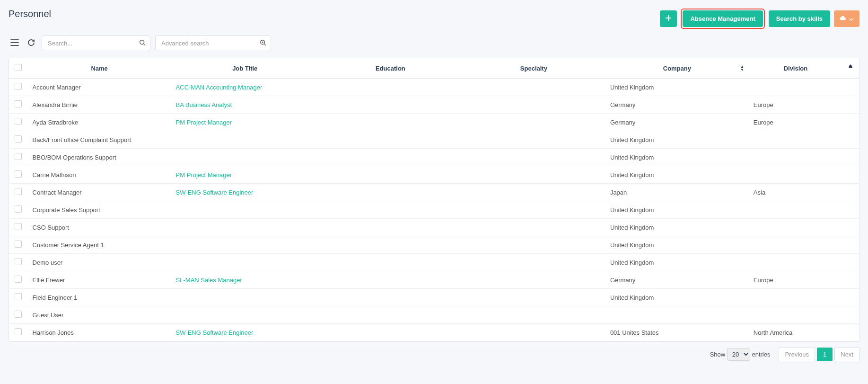 The height and width of the screenshot is (384, 868). Describe the element at coordinates (796, 192) in the screenshot. I see `cell-division: Asia` at that location.